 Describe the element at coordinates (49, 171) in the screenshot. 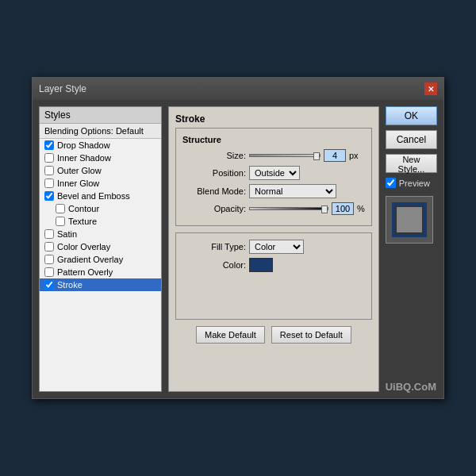

I see `outer-glow-checkbox` at that location.